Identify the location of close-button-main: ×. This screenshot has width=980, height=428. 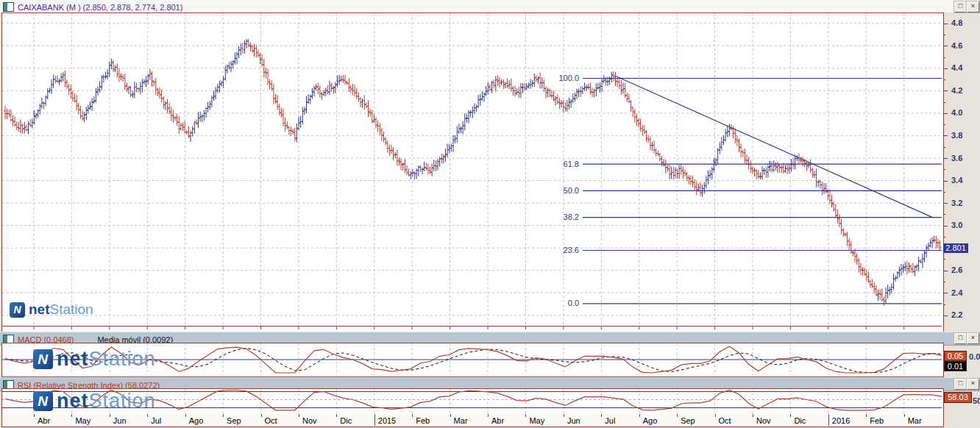
(973, 7).